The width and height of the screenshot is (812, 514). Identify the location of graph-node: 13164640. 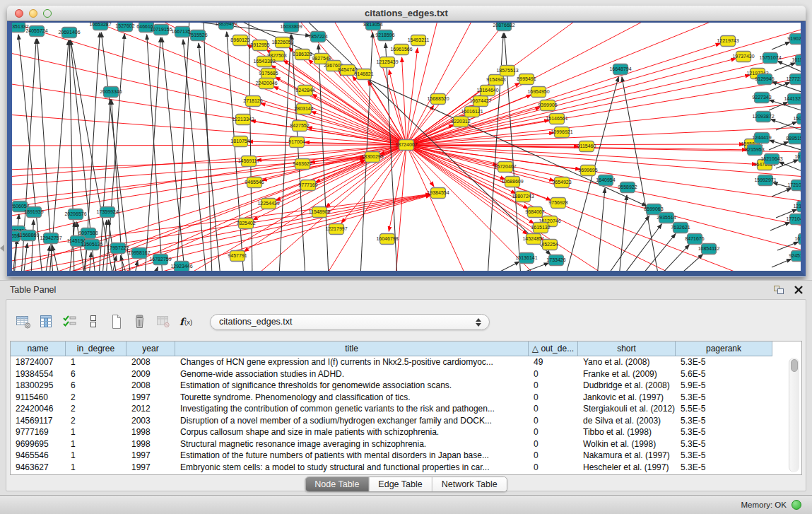
(488, 90).